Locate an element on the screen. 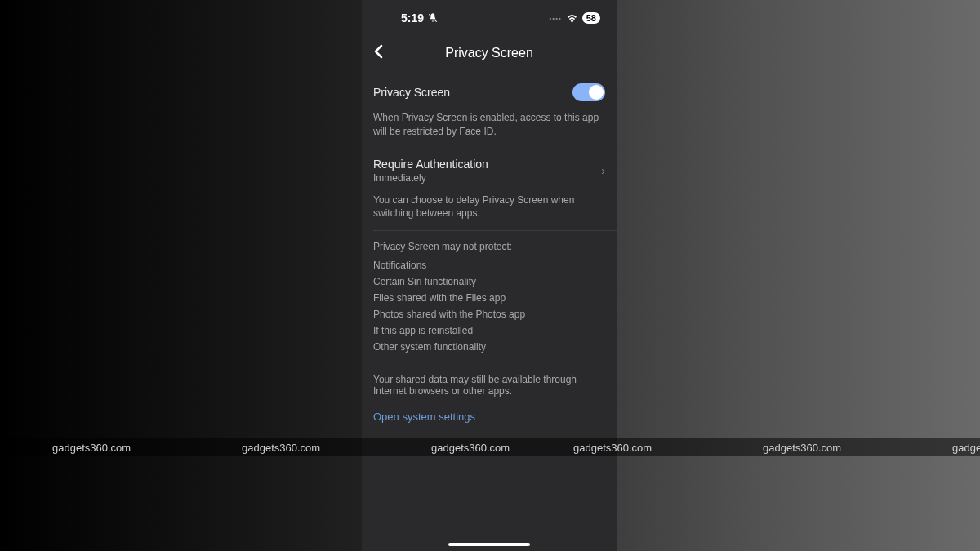 Image resolution: width=980 pixels, height=551 pixels. wifi-icon is located at coordinates (572, 18).